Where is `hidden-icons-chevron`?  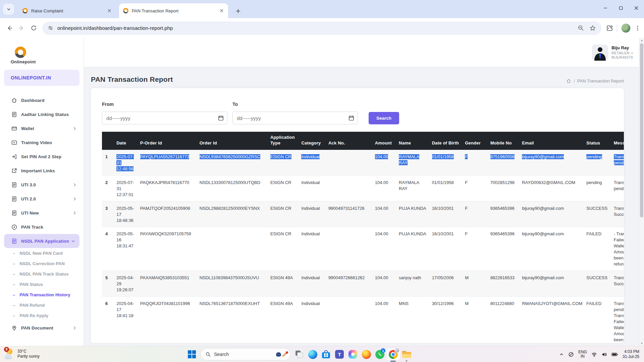
hidden-icons-chevron is located at coordinates (561, 354).